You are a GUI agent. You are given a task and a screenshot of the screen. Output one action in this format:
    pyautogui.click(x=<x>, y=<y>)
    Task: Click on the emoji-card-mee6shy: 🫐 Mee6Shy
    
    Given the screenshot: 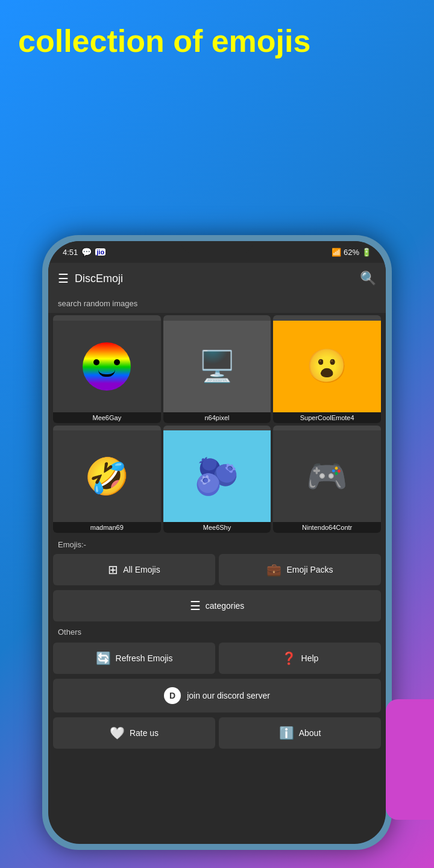 What is the action you would take?
    pyautogui.click(x=217, y=480)
    